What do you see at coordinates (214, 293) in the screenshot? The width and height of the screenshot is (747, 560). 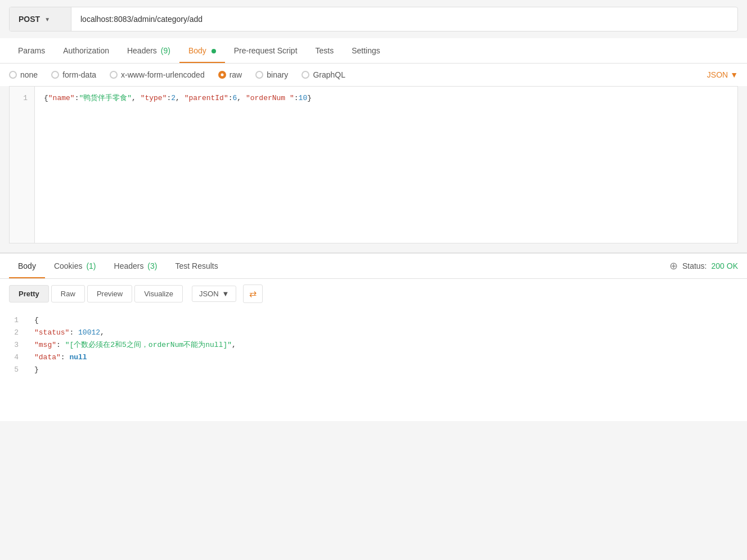 I see `response-format-select: JSON ▼` at bounding box center [214, 293].